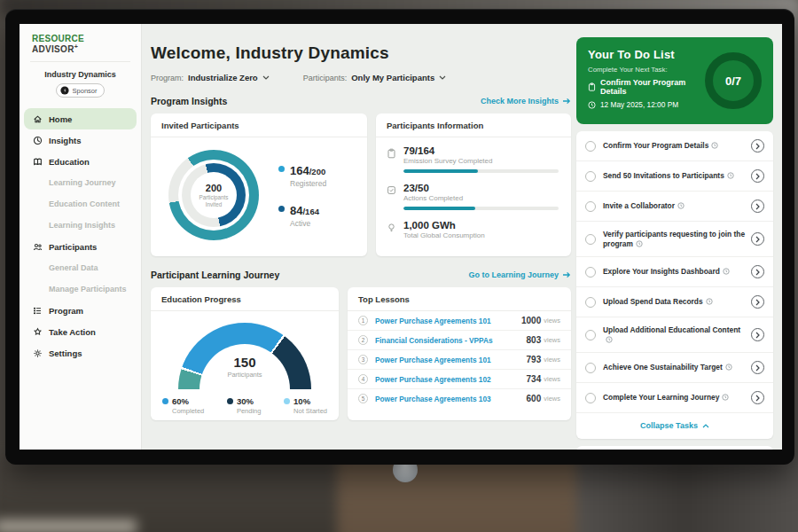 The width and height of the screenshot is (798, 532). What do you see at coordinates (37, 161) in the screenshot?
I see `book-icon` at bounding box center [37, 161].